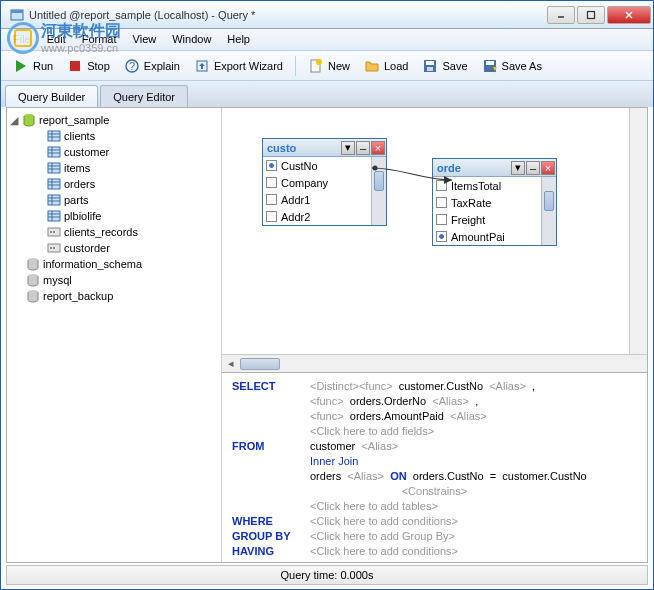 The width and height of the screenshot is (654, 590). Describe the element at coordinates (56, 40) in the screenshot. I see `menu-edit: Edit` at that location.